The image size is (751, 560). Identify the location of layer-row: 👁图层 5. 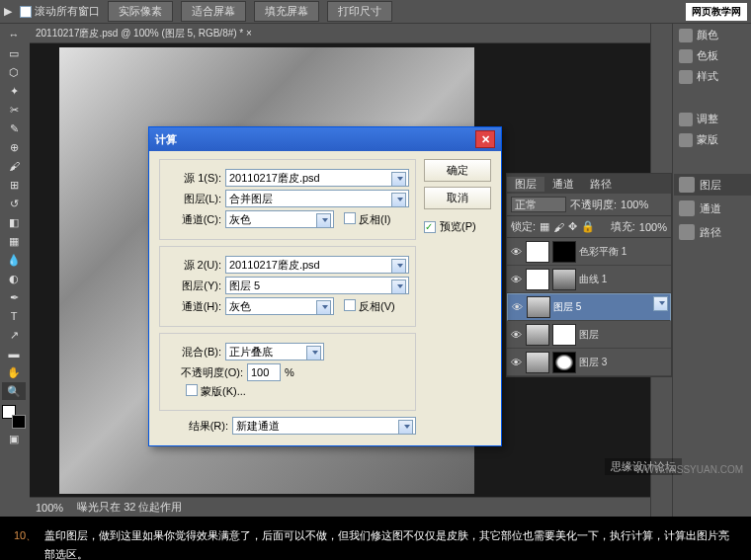
(589, 307).